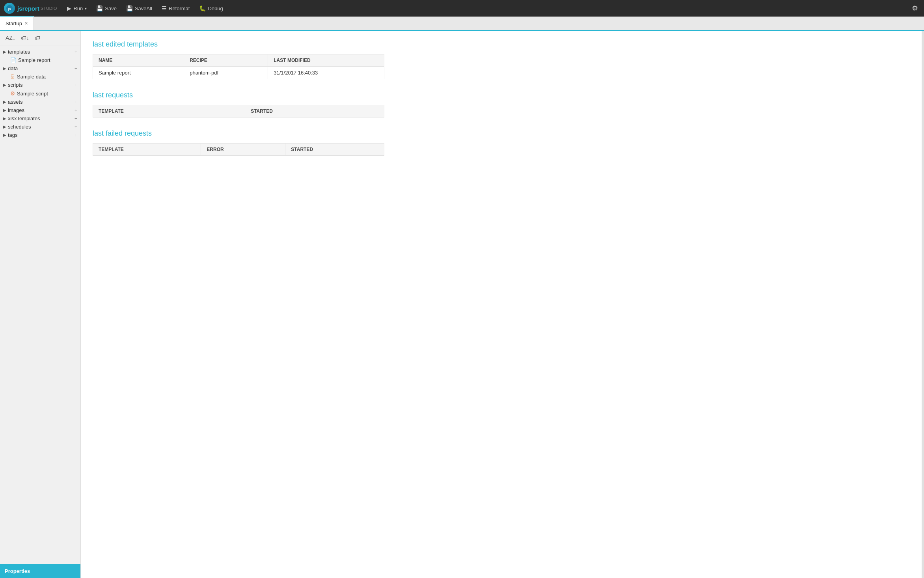 This screenshot has width=924, height=578. I want to click on schedules-arrow-icon: ▶, so click(5, 127).